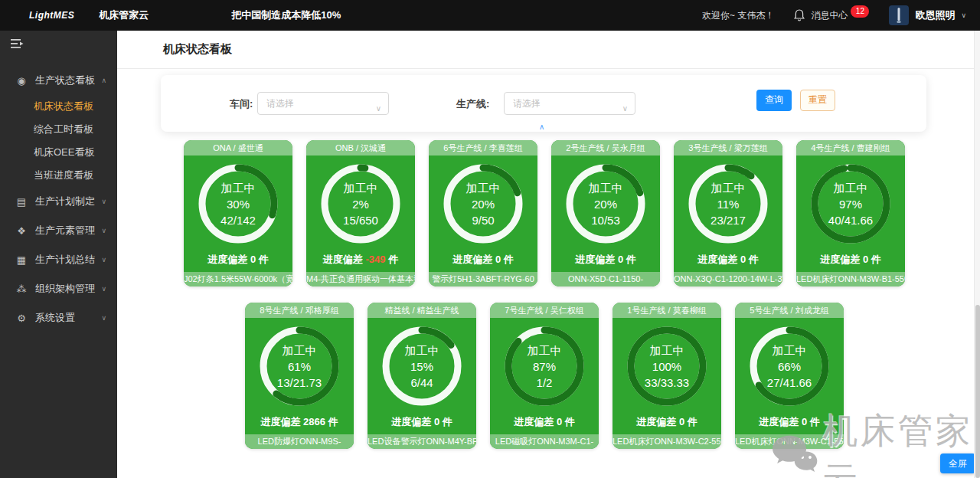  Describe the element at coordinates (299, 310) in the screenshot. I see `card-line-title: 8号生产线 / 邓格厚组` at that location.